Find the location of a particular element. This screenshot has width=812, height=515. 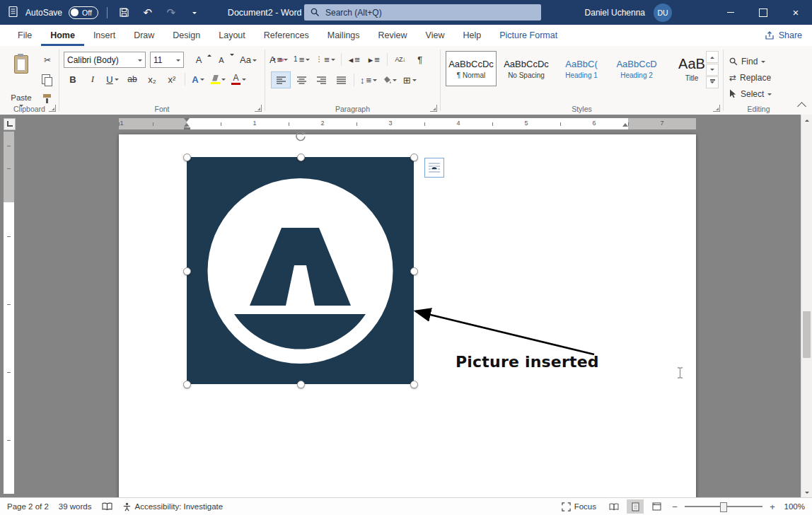

resize-handle-s is located at coordinates (301, 385).